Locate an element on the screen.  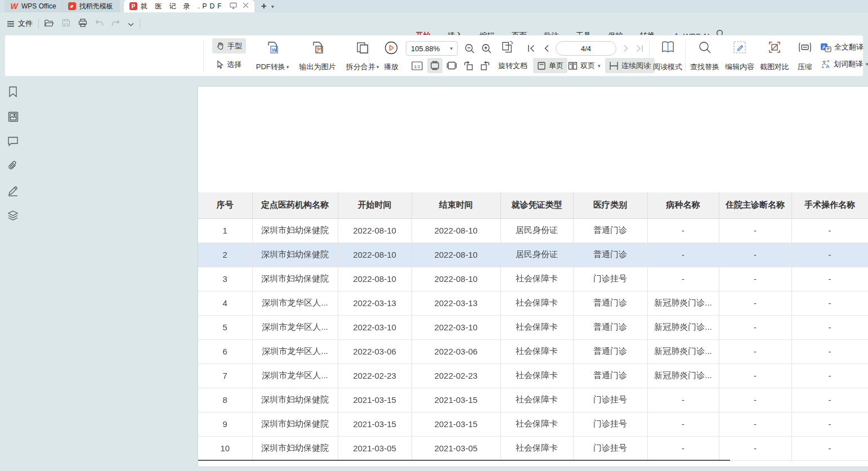
attachment-icon is located at coordinates (13, 166).